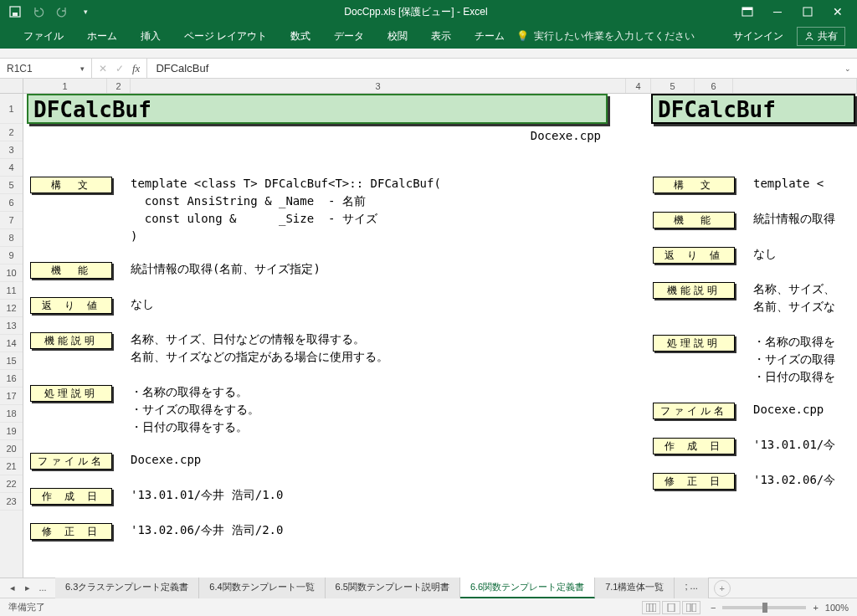  Describe the element at coordinates (12, 132) in the screenshot. I see `row-header: 2` at that location.